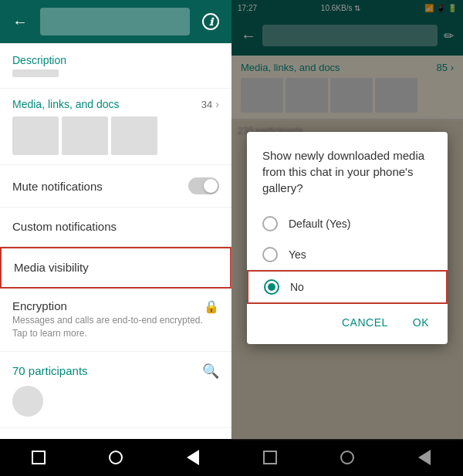 The width and height of the screenshot is (463, 476). I want to click on participants-label: 70 participants, so click(50, 370).